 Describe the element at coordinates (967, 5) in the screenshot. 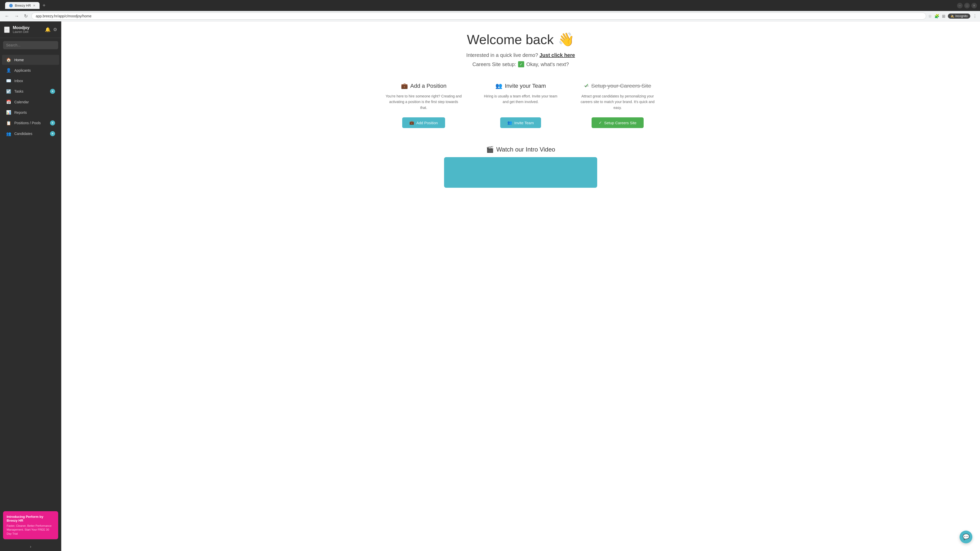

I see `restore-button: □` at that location.